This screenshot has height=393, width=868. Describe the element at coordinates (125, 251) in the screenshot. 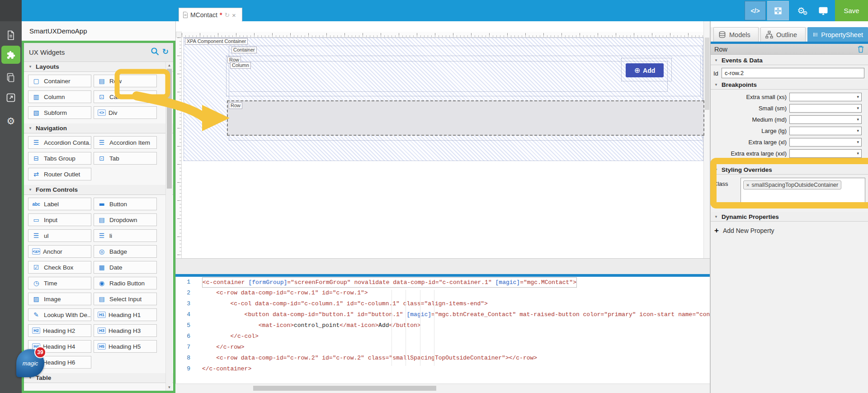

I see `widget-tile-badge: ◎Badge` at that location.